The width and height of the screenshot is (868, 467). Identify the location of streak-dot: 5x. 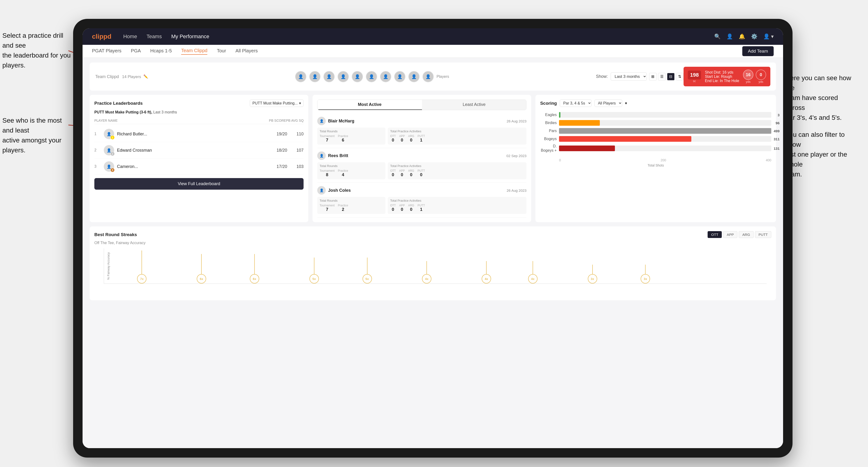
(314, 270).